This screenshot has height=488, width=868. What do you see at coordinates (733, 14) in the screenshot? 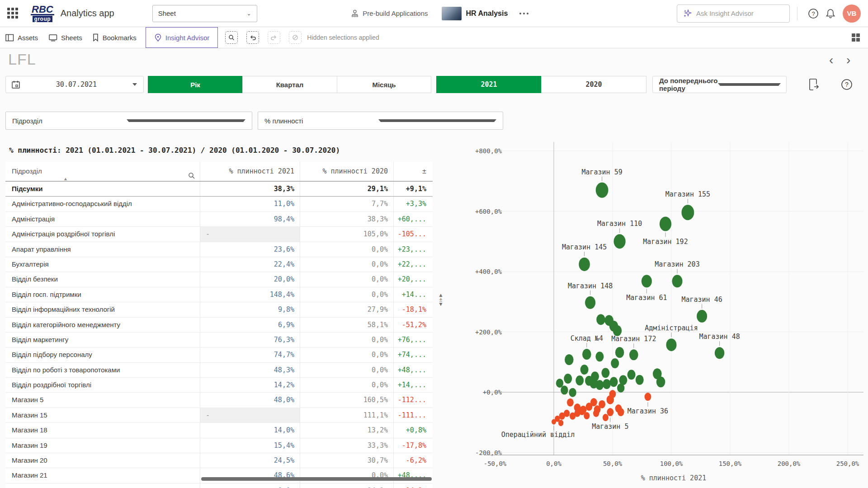
I see `insight-advisor-search-input: Ask Insight Advisor` at bounding box center [733, 14].